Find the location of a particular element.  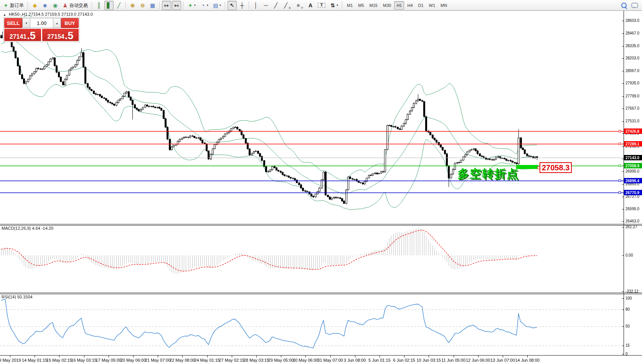

channel-icon: ╱ is located at coordinates (286, 5).